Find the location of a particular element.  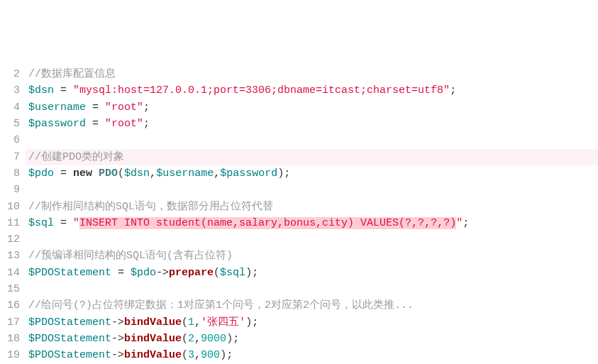

line-number: 5 is located at coordinates (10, 123).